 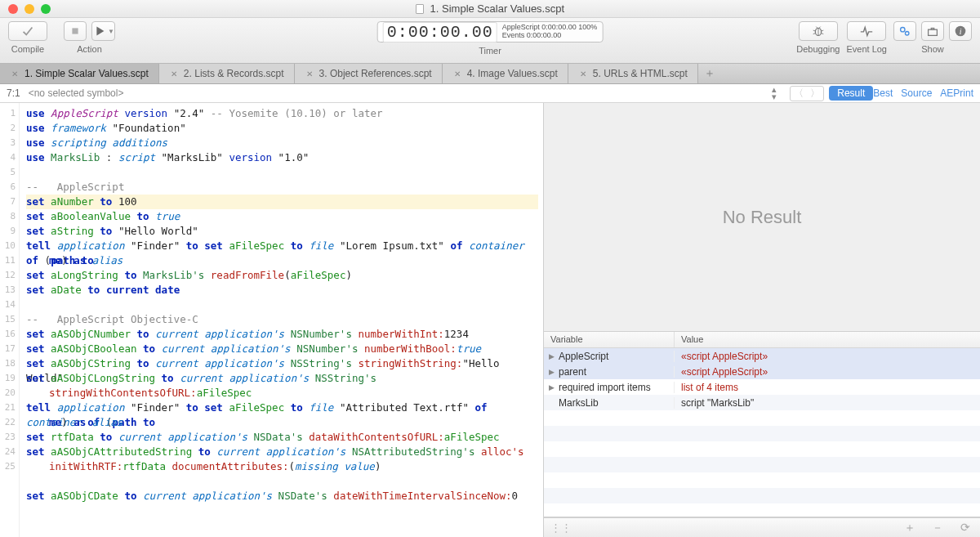 I want to click on debugging-button, so click(x=818, y=31).